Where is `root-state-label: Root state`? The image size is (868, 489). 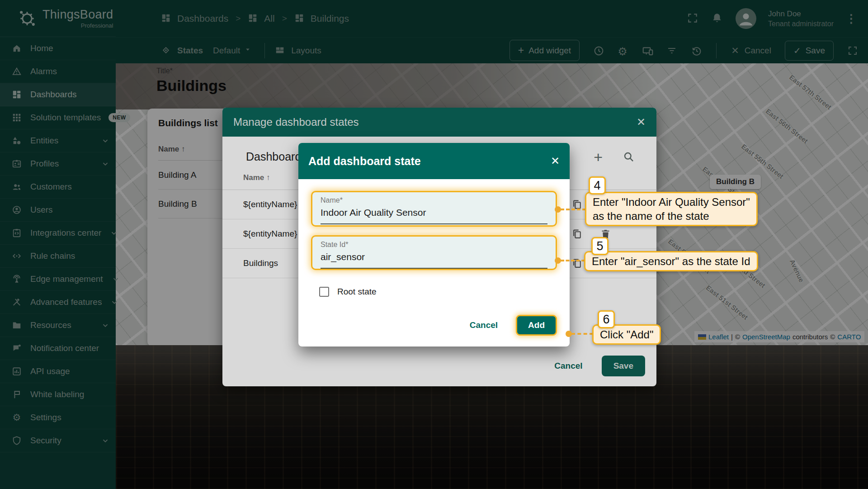
root-state-label: Root state is located at coordinates (357, 292).